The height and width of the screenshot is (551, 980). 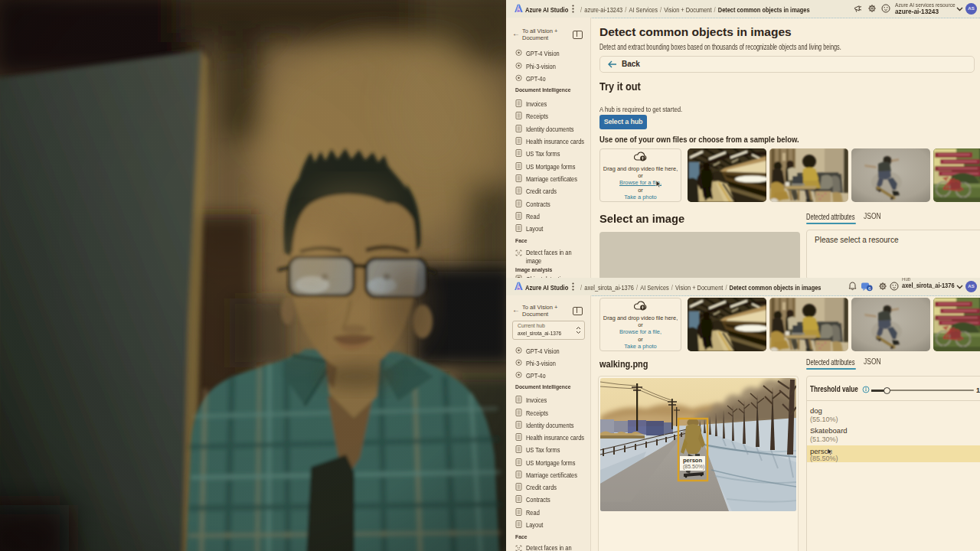 I want to click on svg-text: person, so click(x=692, y=461).